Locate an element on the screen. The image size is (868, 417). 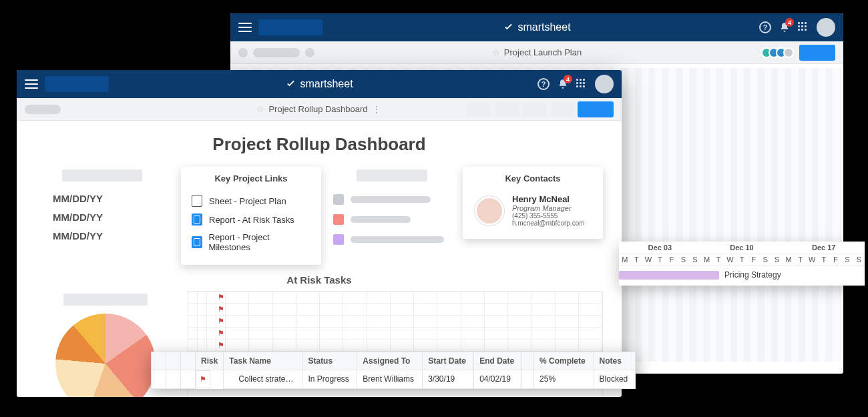
column-header: Risk is located at coordinates (210, 362).